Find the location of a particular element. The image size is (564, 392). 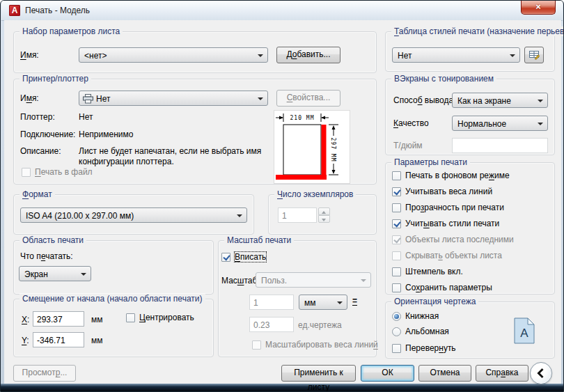

plot-area-value: Экран is located at coordinates (36, 274).